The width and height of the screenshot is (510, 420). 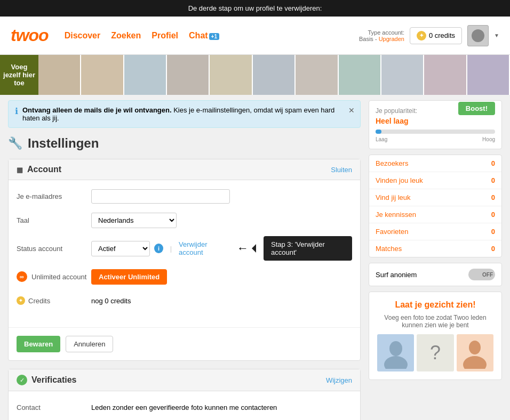 What do you see at coordinates (54, 301) in the screenshot?
I see `credits-label: ✦ Credits` at bounding box center [54, 301].